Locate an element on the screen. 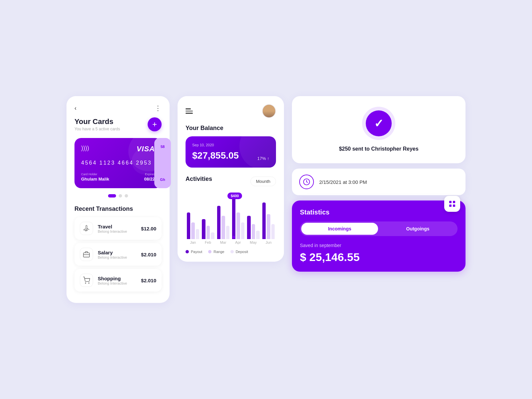  bar-feb is located at coordinates (208, 229).